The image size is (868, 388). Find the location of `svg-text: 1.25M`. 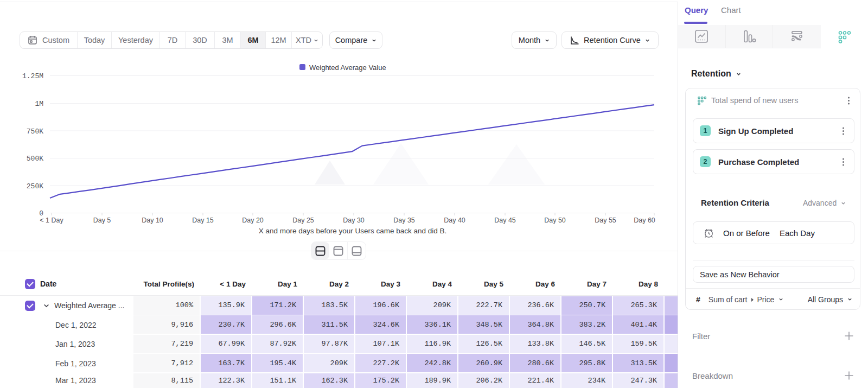

svg-text: 1.25M is located at coordinates (33, 76).